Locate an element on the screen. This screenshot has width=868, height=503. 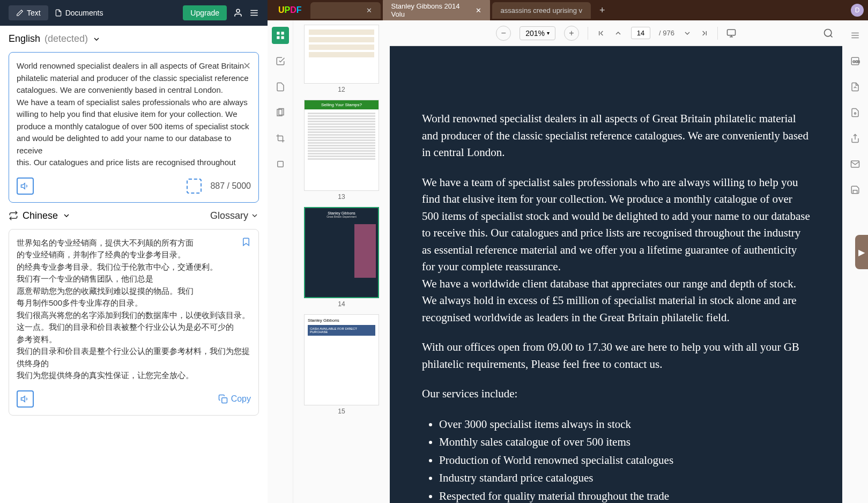
save-tool is located at coordinates (855, 190).